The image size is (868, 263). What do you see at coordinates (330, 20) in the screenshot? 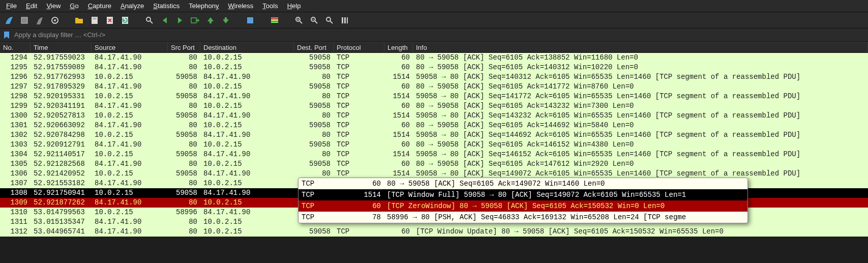
I see `zoom-reset-icon` at bounding box center [330, 20].